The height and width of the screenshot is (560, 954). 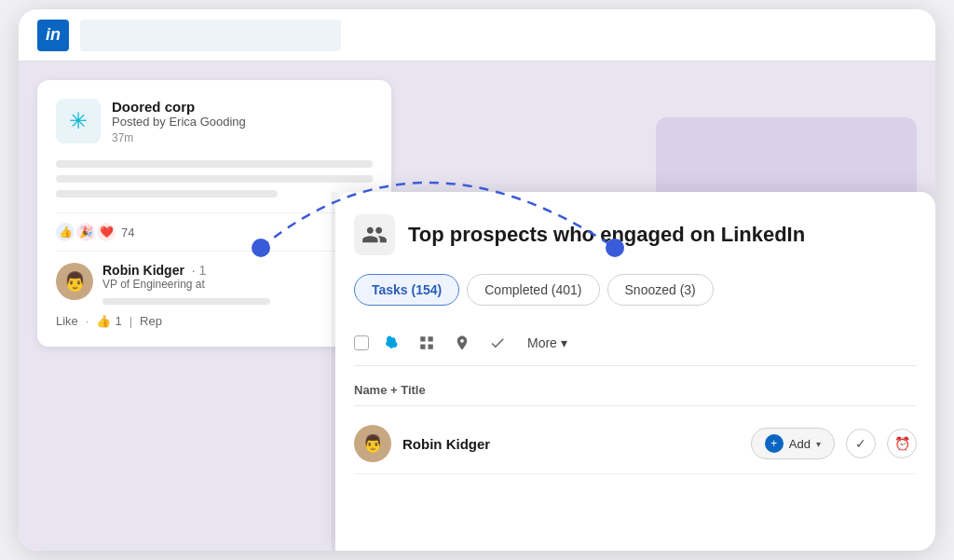 What do you see at coordinates (375, 235) in the screenshot?
I see `prospects-panel-icon` at bounding box center [375, 235].